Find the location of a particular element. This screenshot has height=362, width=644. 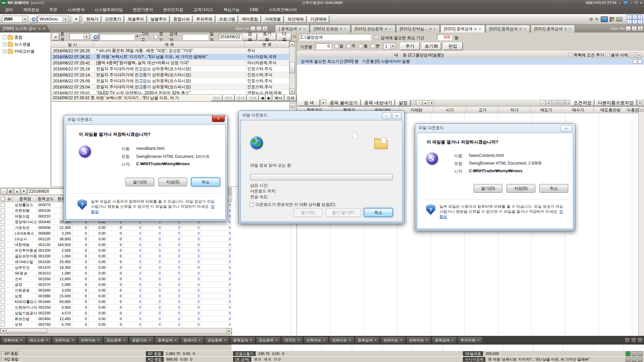

news-row: 2016/06/22 07:25:19 전일자 주식대차거래 잔고감소 상위종목… is located at coordinates (170, 69).